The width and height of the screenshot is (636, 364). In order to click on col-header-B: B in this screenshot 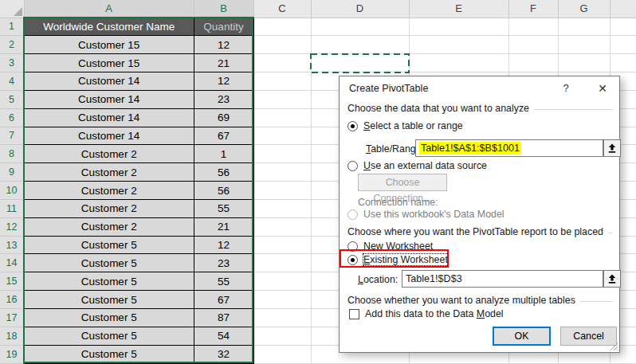, I will do `click(223, 9)`.